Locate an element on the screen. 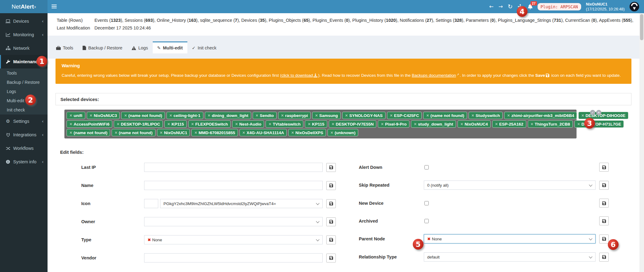 This screenshot has height=272, width=644. device-tag: unifi is located at coordinates (76, 115).